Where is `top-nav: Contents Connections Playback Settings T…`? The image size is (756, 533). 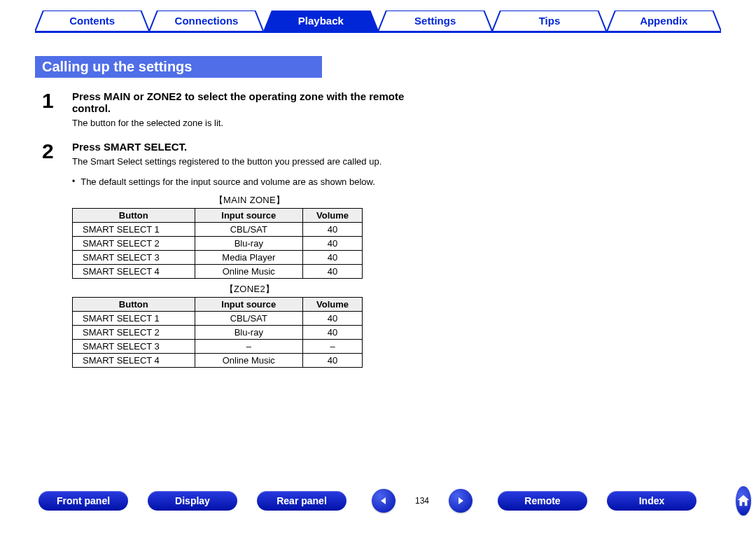
top-nav: Contents Connections Playback Settings T… is located at coordinates (378, 18).